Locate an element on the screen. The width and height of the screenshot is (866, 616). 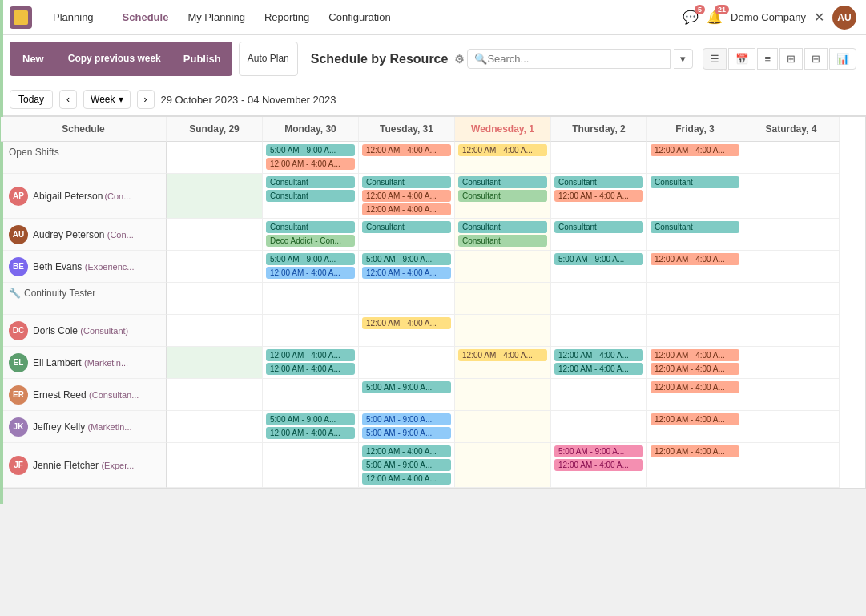
cell-open-mon: 5:00 AM - 9:00 A... 12:00 AM - 4:00 A... is located at coordinates (311, 158).